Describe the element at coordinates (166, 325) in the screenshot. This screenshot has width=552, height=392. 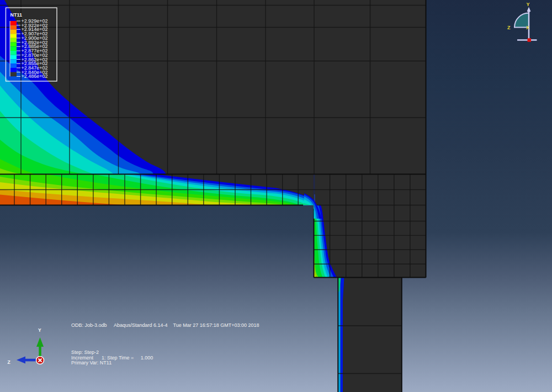
I see `svg-text:ODB: Job-3.odb Abaqus/Stan: ODB: Job-3.odb Abaqus/Standard 6.14-4 Tu…` at that location.